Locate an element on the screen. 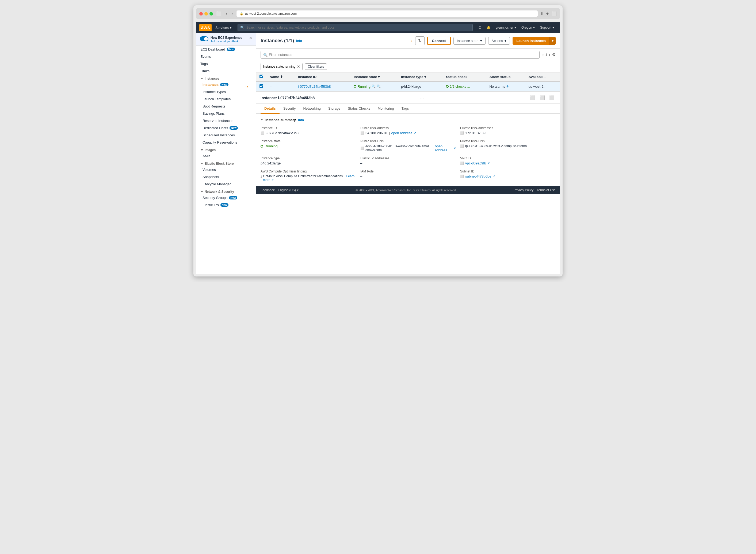 This screenshot has width=756, height=554. sidebar-toggle-button: ⬜ is located at coordinates (219, 14).